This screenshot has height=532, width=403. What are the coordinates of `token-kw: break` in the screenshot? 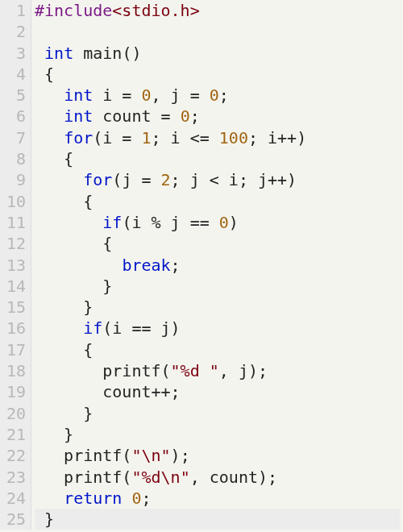 It's located at (146, 265).